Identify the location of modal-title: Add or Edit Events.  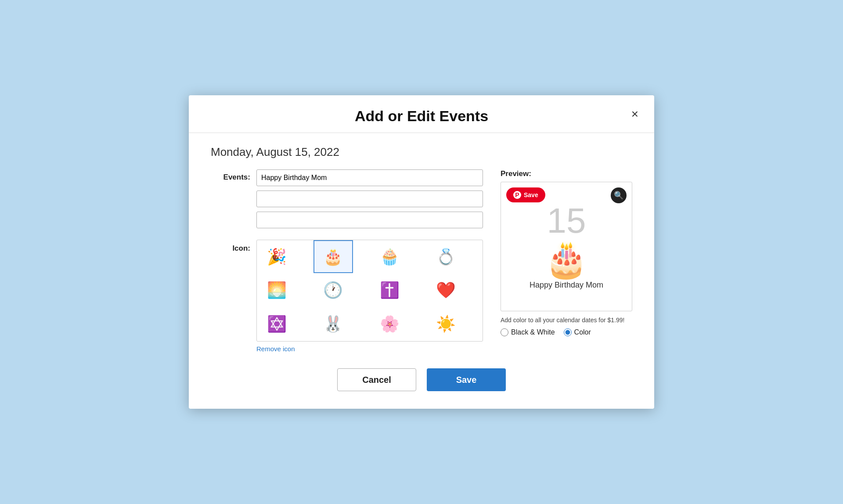
(422, 116).